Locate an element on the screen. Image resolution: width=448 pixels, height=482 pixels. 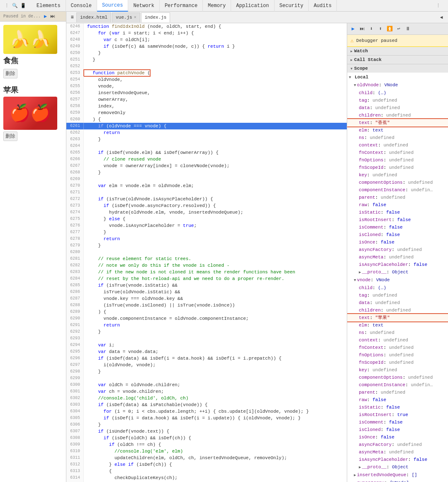
pause-exceptions-button: ⏸ is located at coordinates (408, 29).